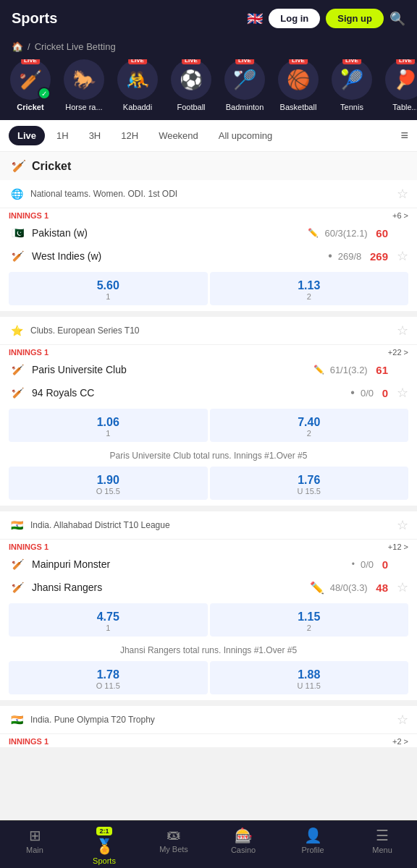 This screenshot has width=417, height=868. Describe the element at coordinates (104, 846) in the screenshot. I see `nav-icon-sports: 🏅` at that location.